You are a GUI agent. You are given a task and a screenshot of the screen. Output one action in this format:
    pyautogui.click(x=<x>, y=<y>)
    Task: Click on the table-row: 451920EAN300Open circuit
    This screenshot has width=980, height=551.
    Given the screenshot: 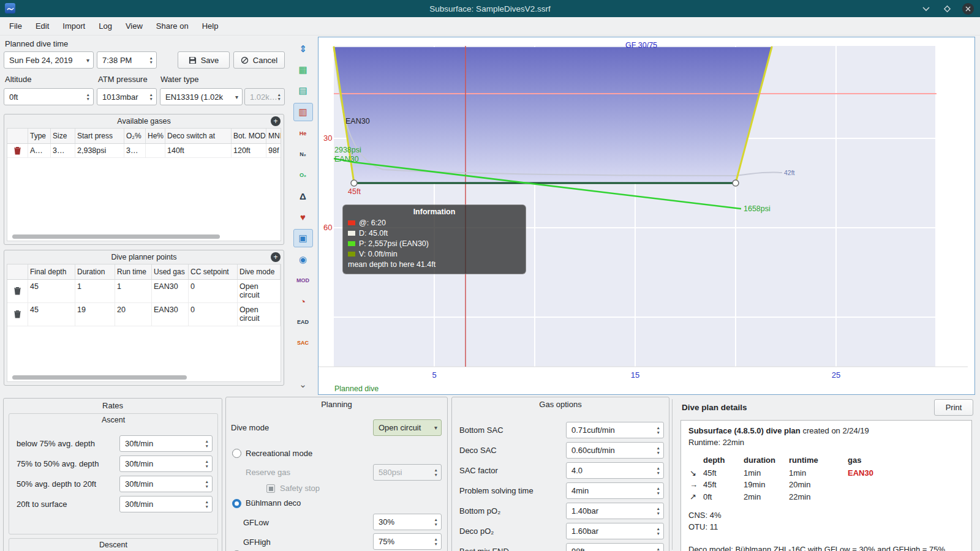 What is the action you would take?
    pyautogui.click(x=144, y=315)
    